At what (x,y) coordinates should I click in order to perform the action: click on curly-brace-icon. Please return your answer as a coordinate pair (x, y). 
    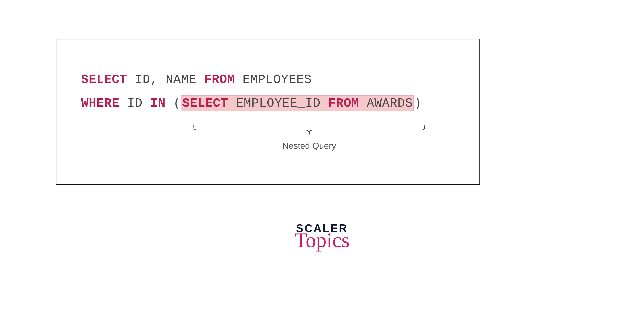
    Looking at the image, I should click on (309, 130).